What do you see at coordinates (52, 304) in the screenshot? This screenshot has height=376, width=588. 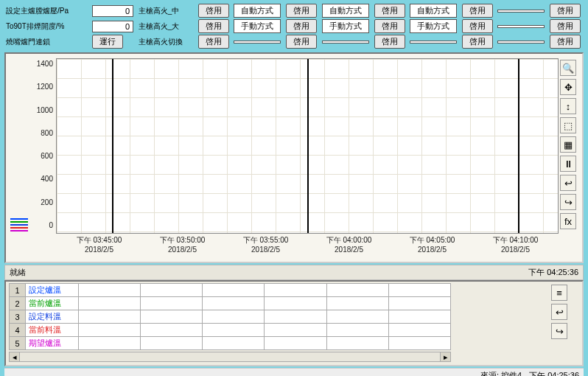 I see `legend-name: 當前爐溫` at bounding box center [52, 304].